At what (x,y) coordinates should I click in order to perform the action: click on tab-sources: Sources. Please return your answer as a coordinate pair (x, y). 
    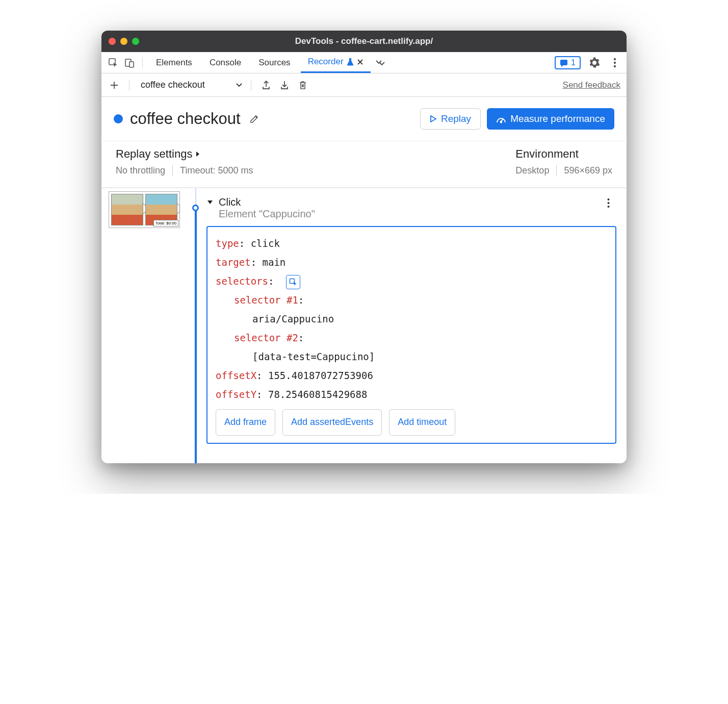
    Looking at the image, I should click on (274, 62).